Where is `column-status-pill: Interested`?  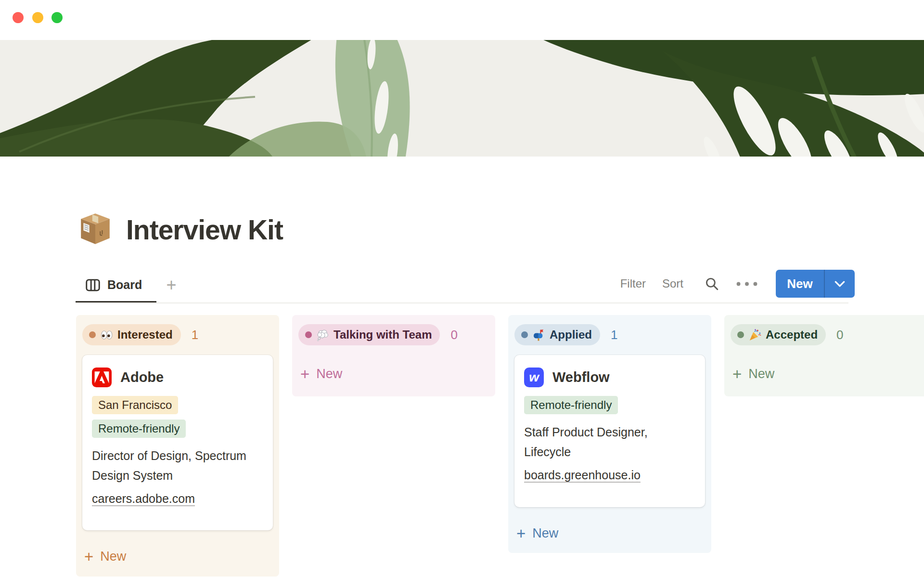
column-status-pill: Interested is located at coordinates (132, 335).